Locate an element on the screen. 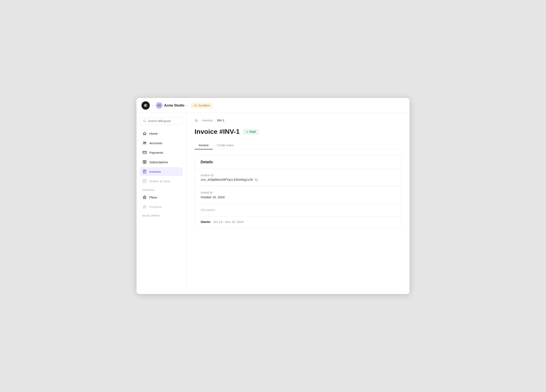 This screenshot has height=392, width=546. page-title: Invoice #INV-1 is located at coordinates (217, 132).